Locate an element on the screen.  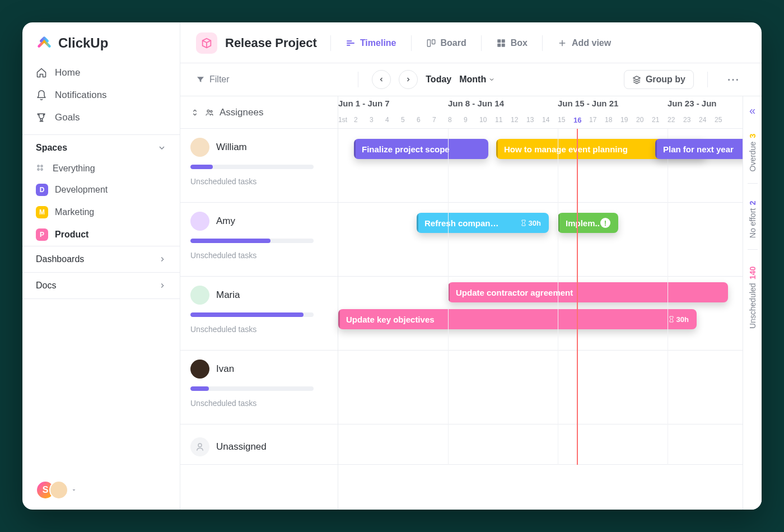
nav-home-label: Home is located at coordinates (67, 73).